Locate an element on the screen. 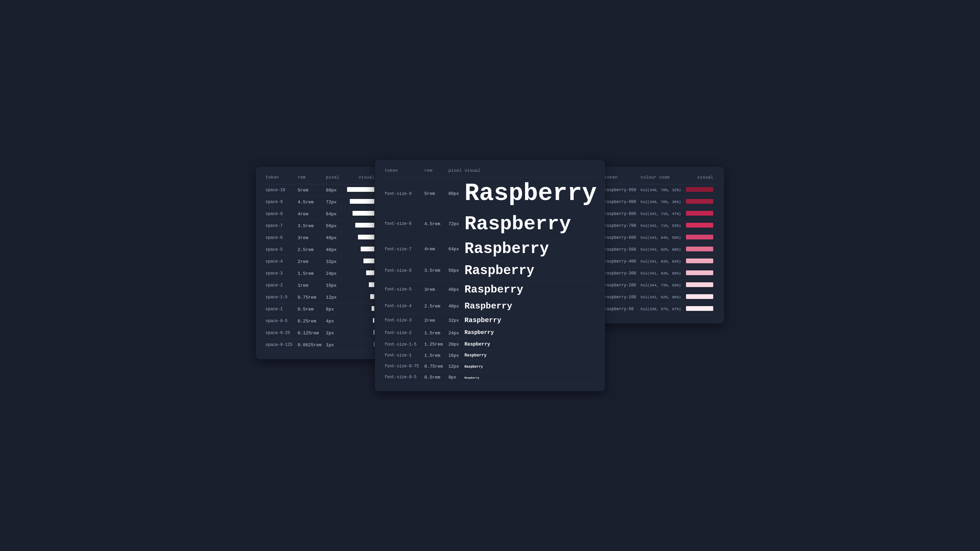 This screenshot has width=980, height=551. token-cell: space-0-25 is located at coordinates (281, 333).